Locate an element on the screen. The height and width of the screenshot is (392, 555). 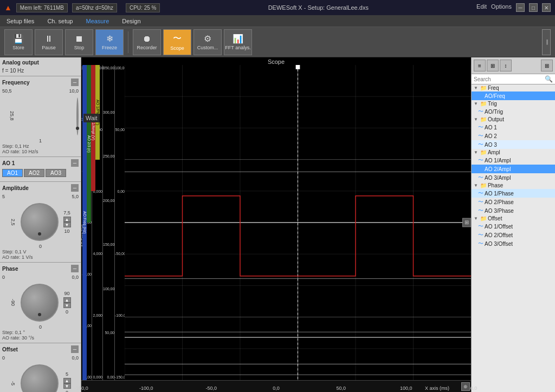
phase-ao-rate: AO rate: 30 °/s is located at coordinates (40, 338).